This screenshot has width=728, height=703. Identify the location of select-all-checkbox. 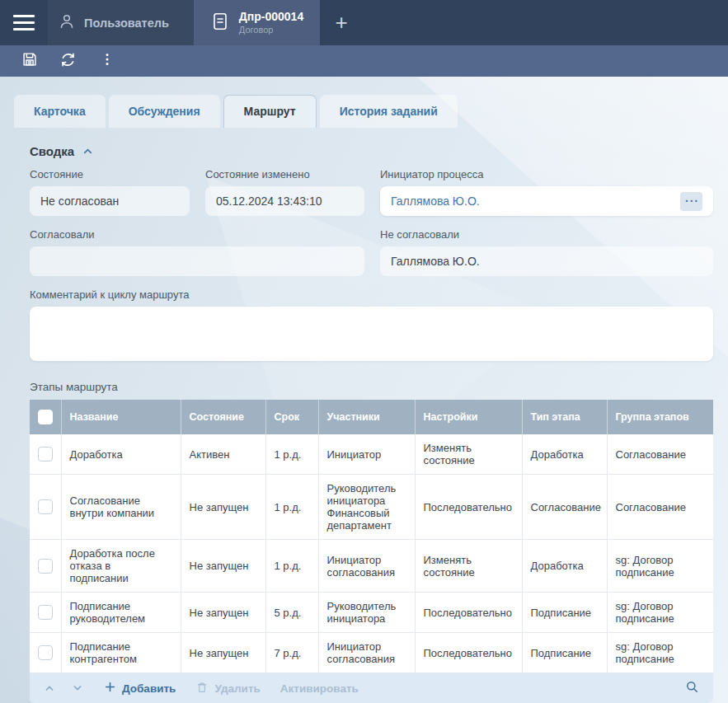
(45, 417).